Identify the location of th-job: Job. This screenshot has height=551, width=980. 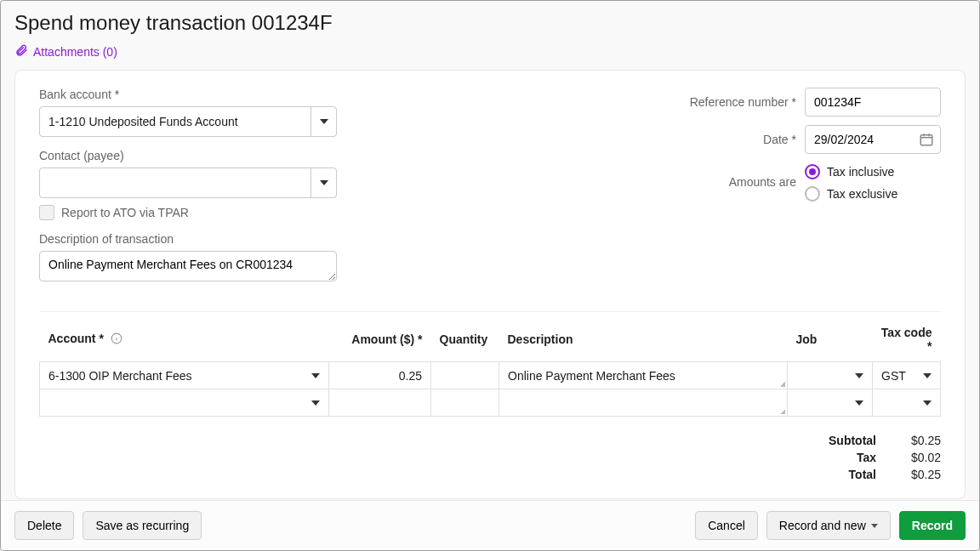
(830, 342).